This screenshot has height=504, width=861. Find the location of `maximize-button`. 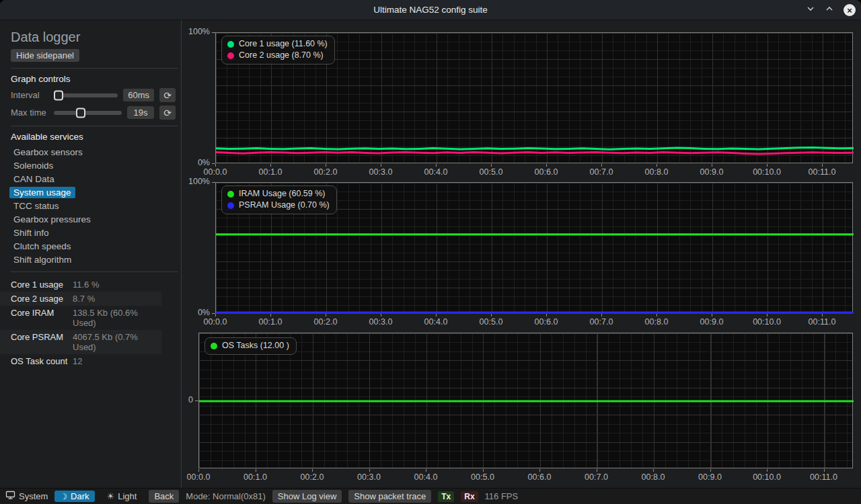

maximize-button is located at coordinates (829, 10).